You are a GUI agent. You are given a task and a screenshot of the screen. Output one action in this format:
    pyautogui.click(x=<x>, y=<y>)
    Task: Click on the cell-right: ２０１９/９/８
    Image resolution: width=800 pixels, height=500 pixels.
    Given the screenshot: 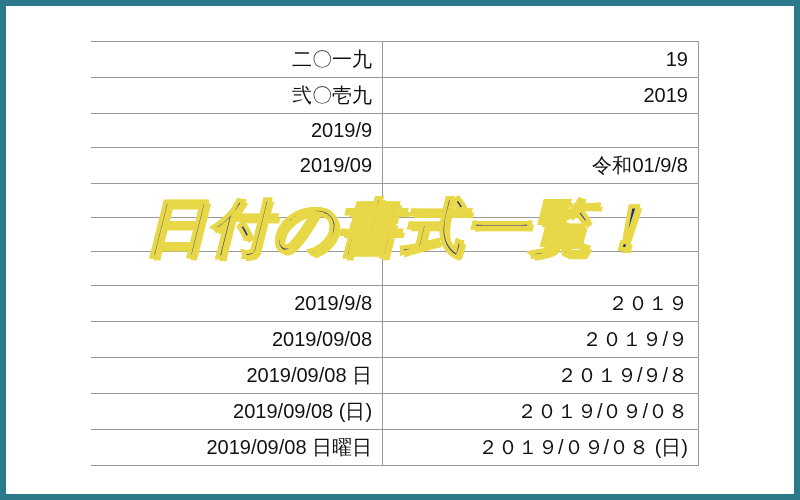 What is the action you would take?
    pyautogui.click(x=541, y=376)
    